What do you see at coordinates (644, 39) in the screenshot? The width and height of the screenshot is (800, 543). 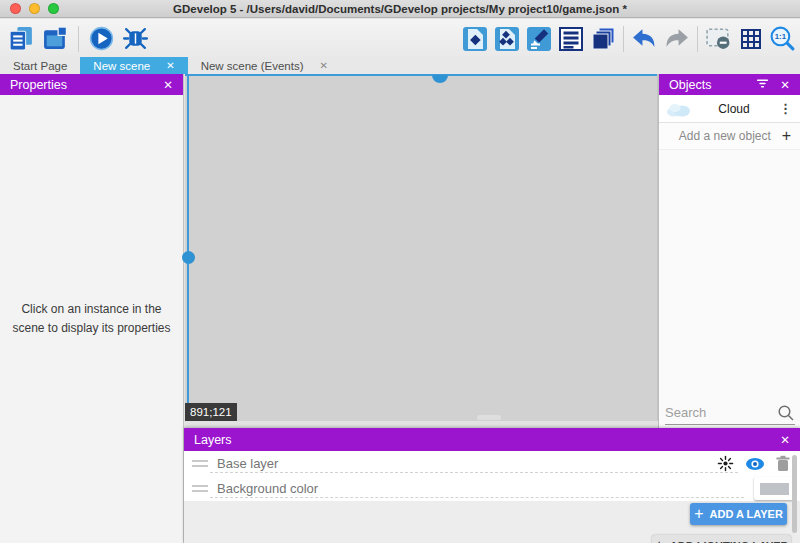 I see `undo-icon` at bounding box center [644, 39].